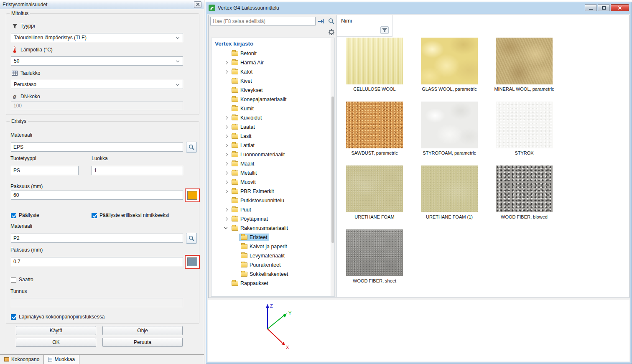 The height and width of the screenshot is (364, 632). Describe the element at coordinates (273, 109) in the screenshot. I see `tree-item-kumit: Kumit` at that location.